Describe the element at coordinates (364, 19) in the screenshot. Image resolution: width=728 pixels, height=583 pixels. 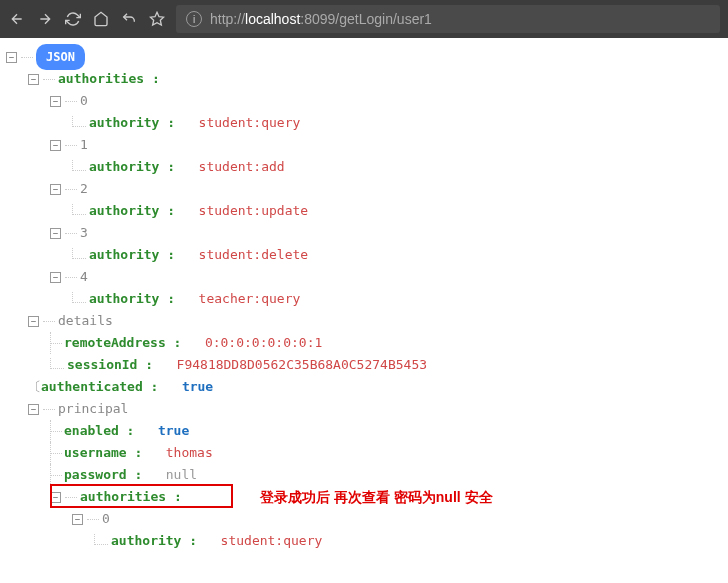
I see `browser-toolbar: i http://localhost:8099/getLogin/user1` at that location.